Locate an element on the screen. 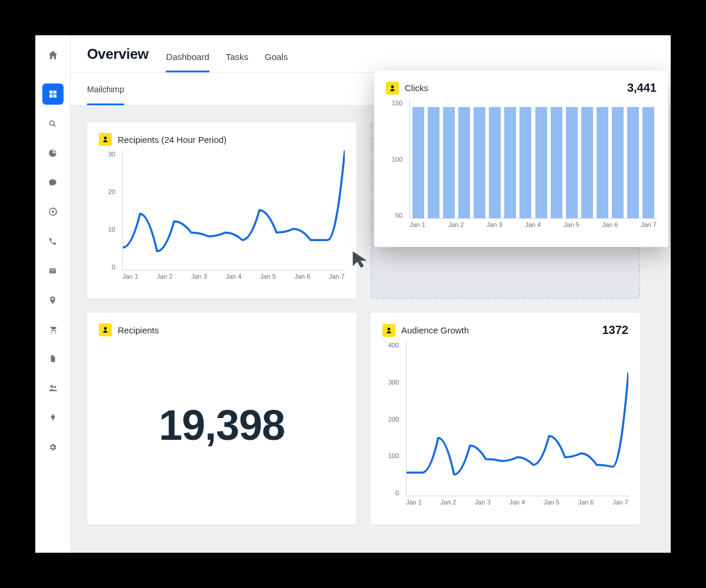 The height and width of the screenshot is (588, 706). gear-icon is located at coordinates (53, 447).